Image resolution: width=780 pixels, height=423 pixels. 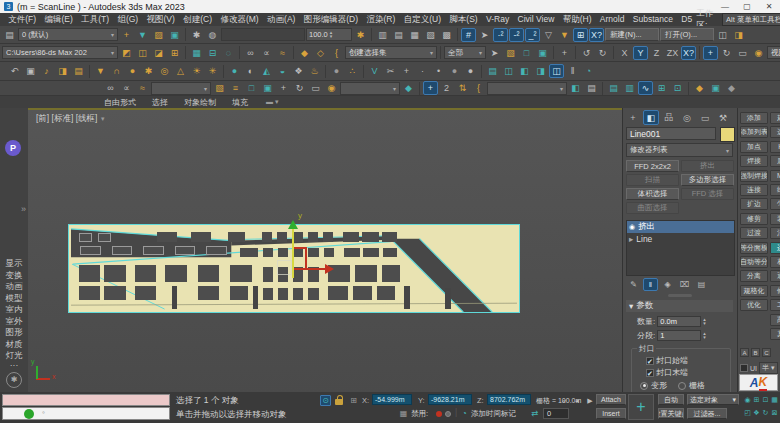 What do you see at coordinates (200, 102) in the screenshot?
I see `ribbon-tab: 对象绘制` at bounding box center [200, 102].